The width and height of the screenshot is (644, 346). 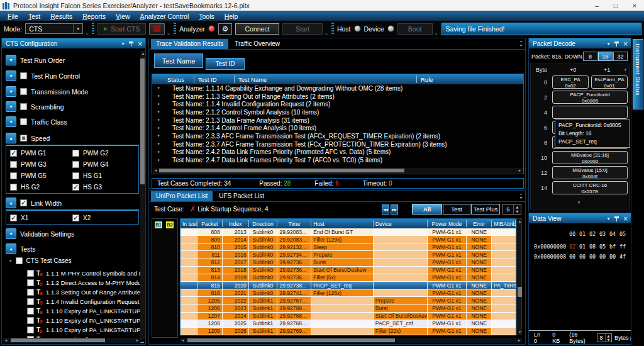 What do you see at coordinates (638, 74) in the screenshot?
I see `tab-instrument-status: Instrument Status` at bounding box center [638, 74].